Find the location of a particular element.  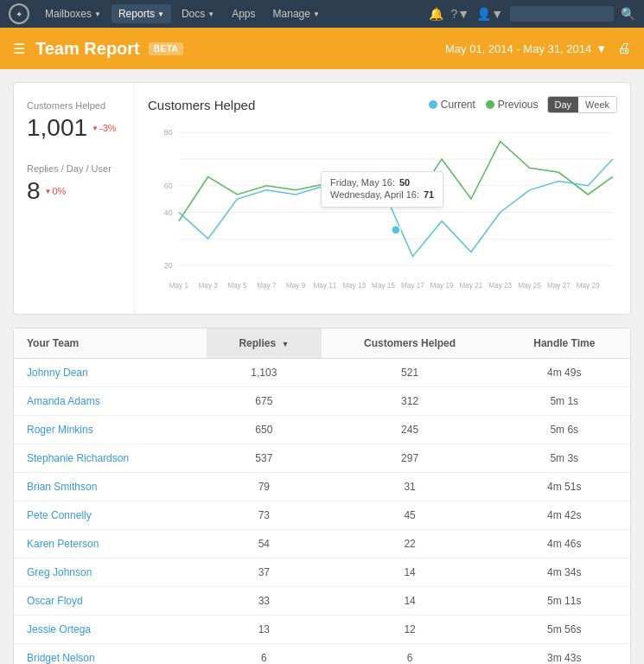

svg-text: May 7 is located at coordinates (266, 285).